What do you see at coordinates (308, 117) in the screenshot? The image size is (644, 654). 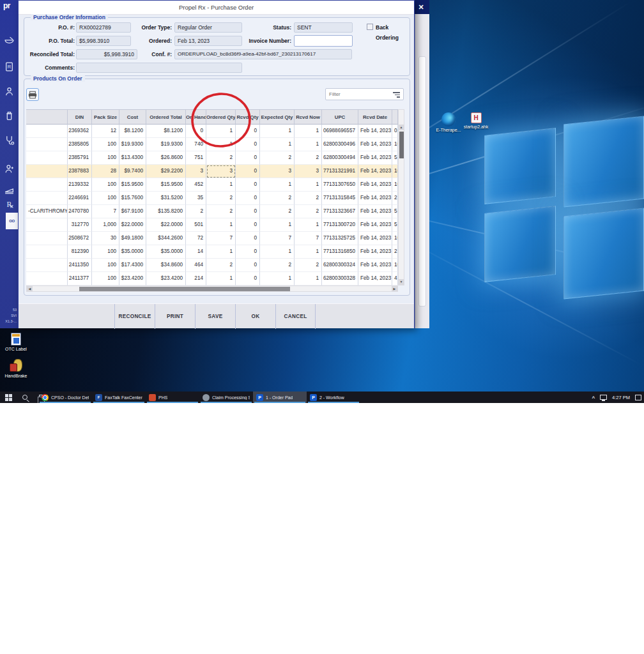 I see `column-header: Rcvd Now` at bounding box center [308, 117].